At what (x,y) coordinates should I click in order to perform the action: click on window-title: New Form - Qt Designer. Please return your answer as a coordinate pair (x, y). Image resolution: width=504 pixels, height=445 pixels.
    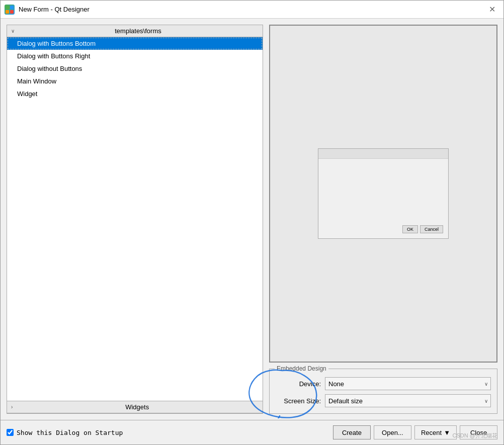
    Looking at the image, I should click on (54, 9).